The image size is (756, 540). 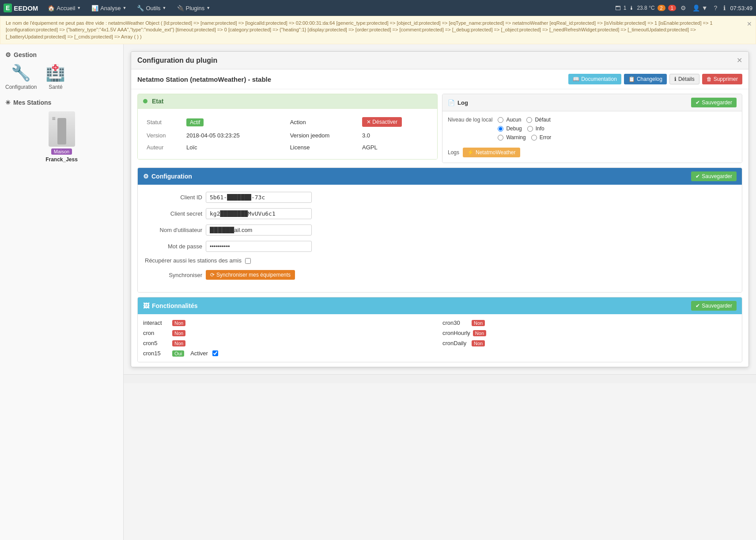 What do you see at coordinates (156, 333) in the screenshot?
I see `cron-label: cron` at bounding box center [156, 333].